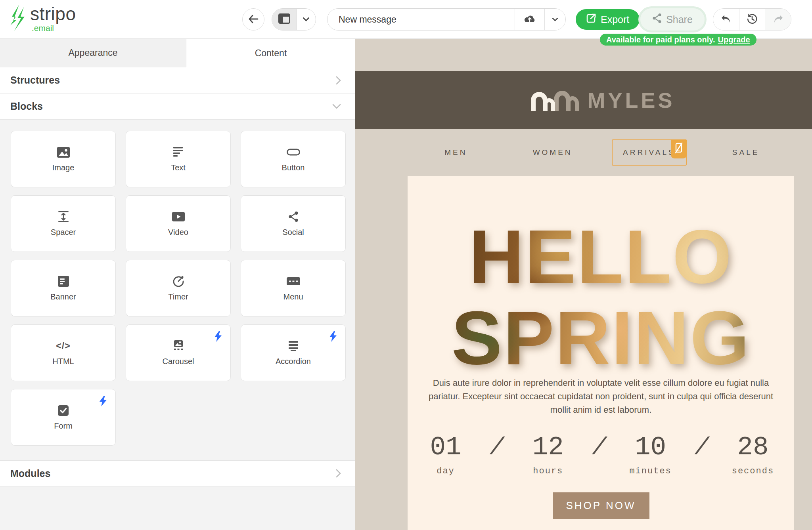  I want to click on block-label: Button, so click(293, 168).